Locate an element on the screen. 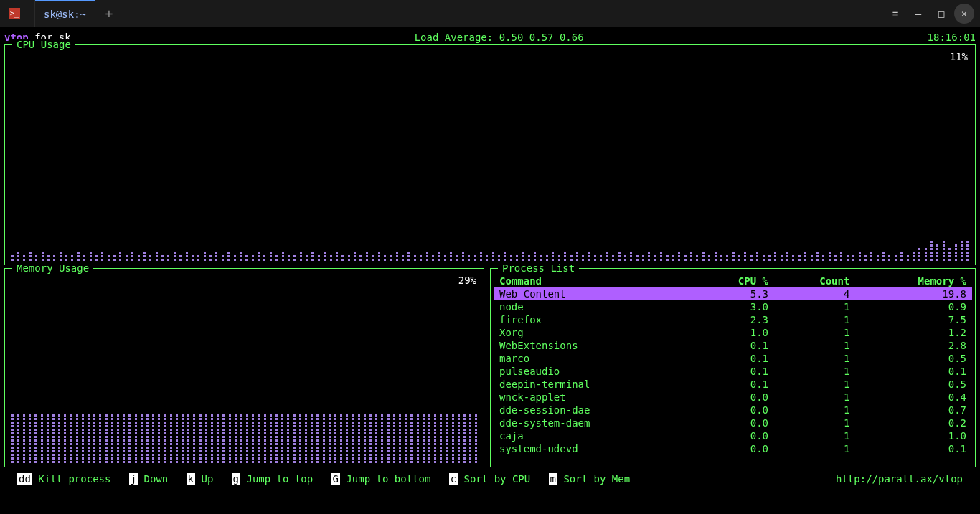 The height and width of the screenshot is (514, 980). key-hint: j is located at coordinates (133, 479).